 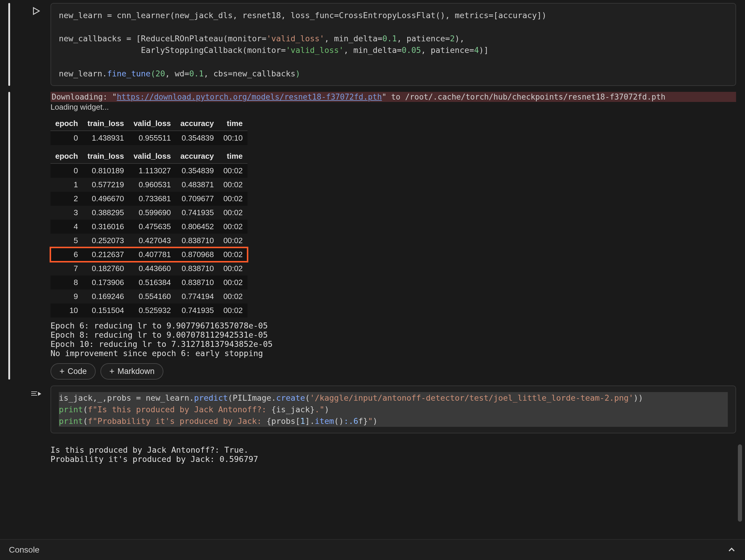 I want to click on insert-cell-buttons: + Code + Markdown, so click(x=393, y=371).